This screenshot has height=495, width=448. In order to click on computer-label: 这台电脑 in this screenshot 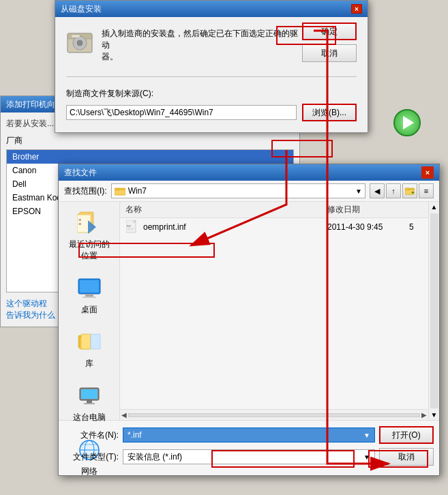, I will do `click(89, 417)`.